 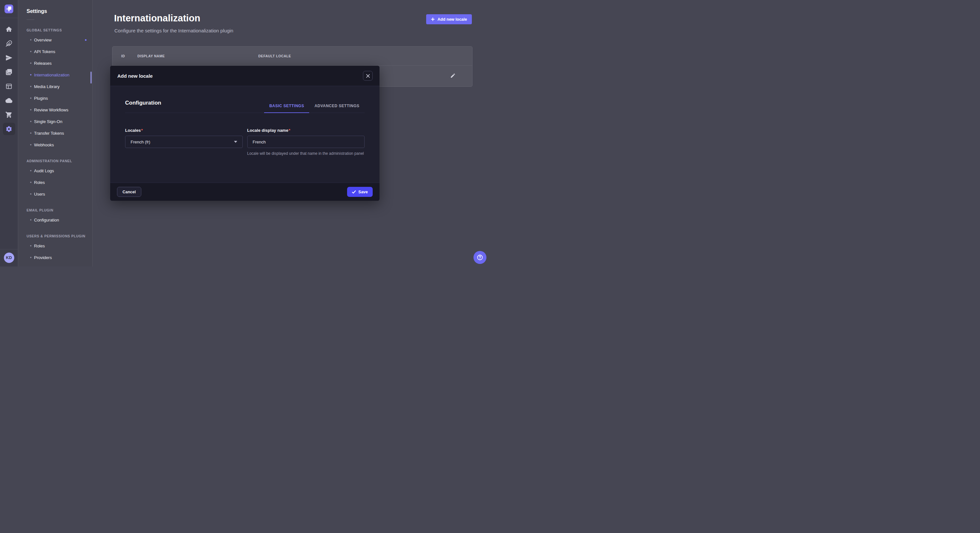 I want to click on divider, so click(x=30, y=20).